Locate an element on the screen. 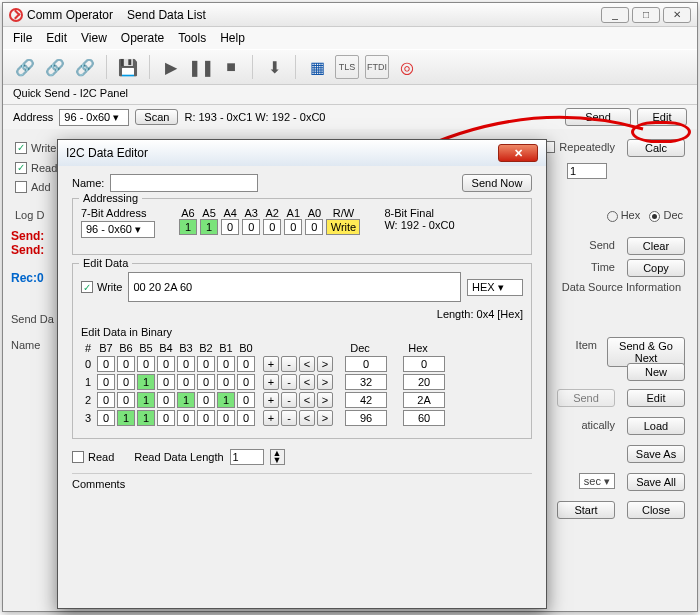 Image resolution: width=700 pixels, height=615 pixels. dec-radio is located at coordinates (654, 216).